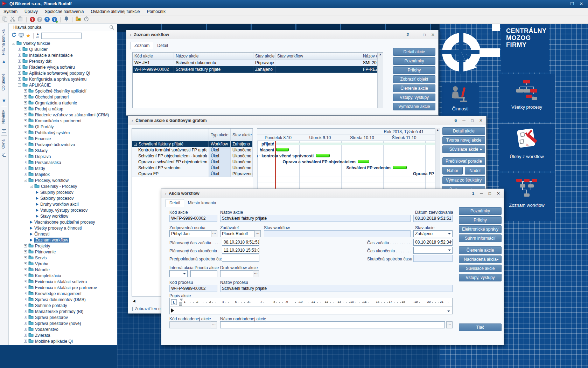  Describe the element at coordinates (40, 20) in the screenshot. I see `help-context-icon: ?` at that location.